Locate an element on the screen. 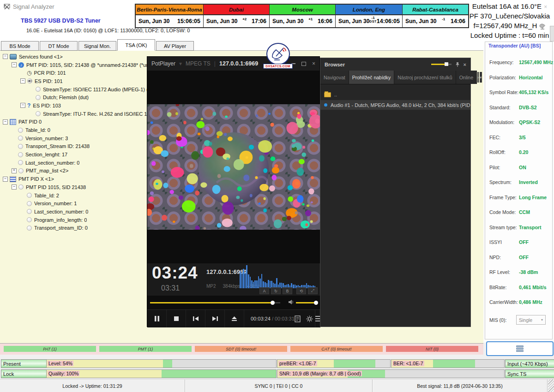  tab-list-icon: ▾ is located at coordinates (481, 77).